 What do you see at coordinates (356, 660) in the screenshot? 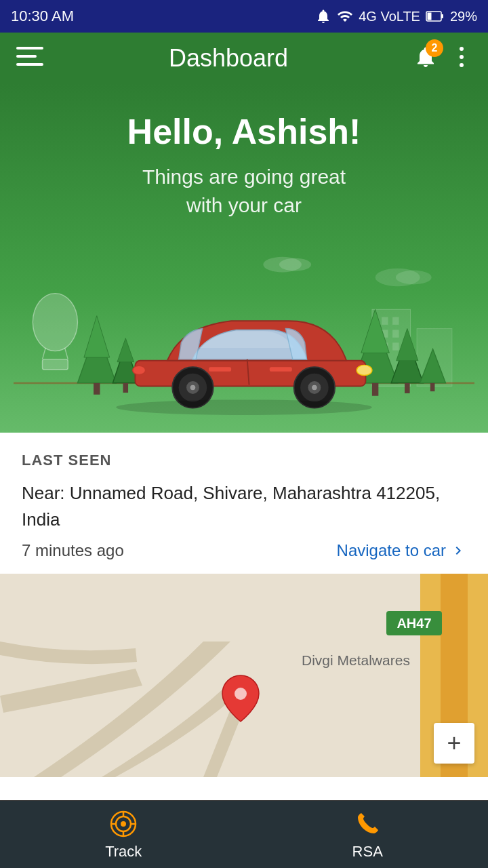
I see `svg-text: Divgi Metalwares` at bounding box center [356, 660].